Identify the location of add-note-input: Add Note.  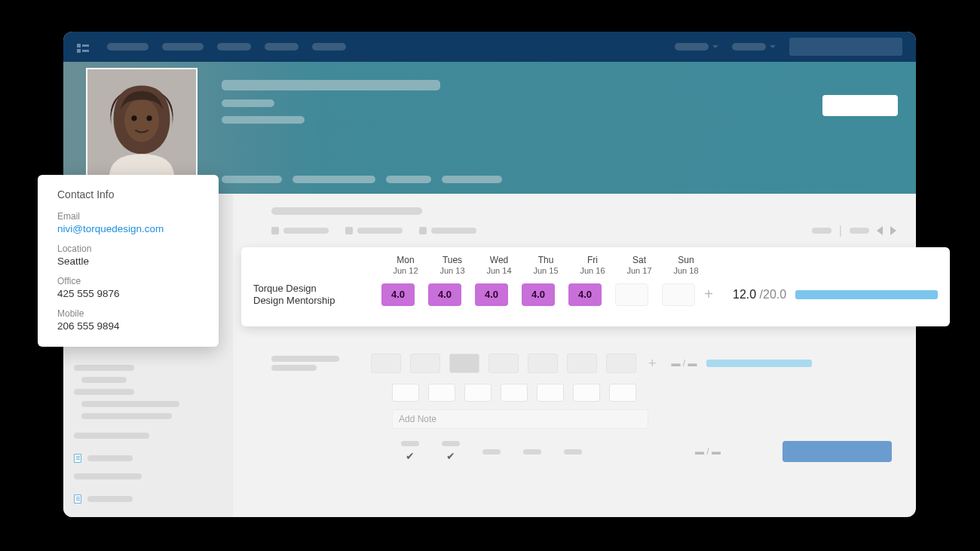
(520, 419).